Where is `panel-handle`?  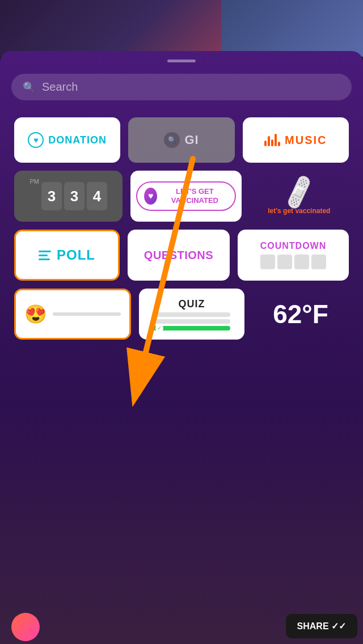 panel-handle is located at coordinates (182, 61).